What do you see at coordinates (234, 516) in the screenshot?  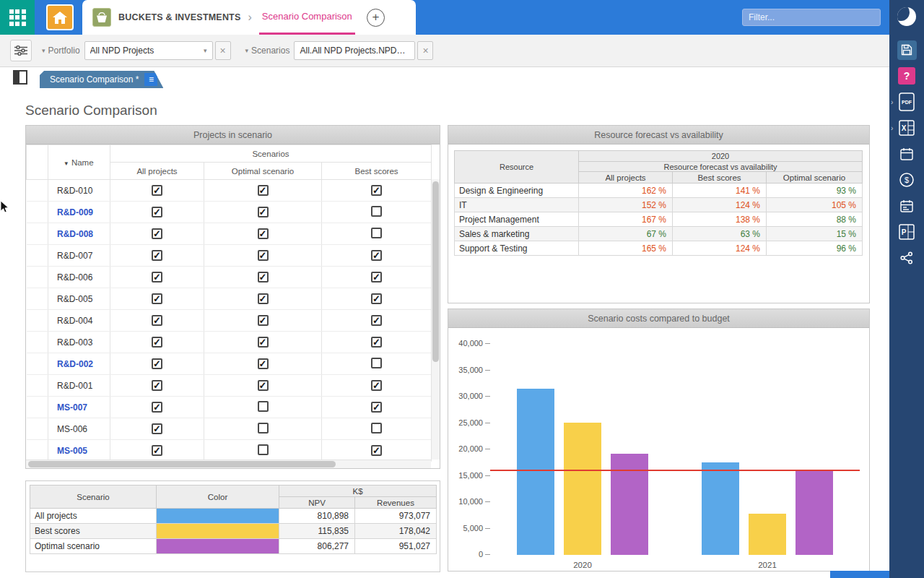 I see `scenario-summary-row: All projects810,898973,077` at bounding box center [234, 516].